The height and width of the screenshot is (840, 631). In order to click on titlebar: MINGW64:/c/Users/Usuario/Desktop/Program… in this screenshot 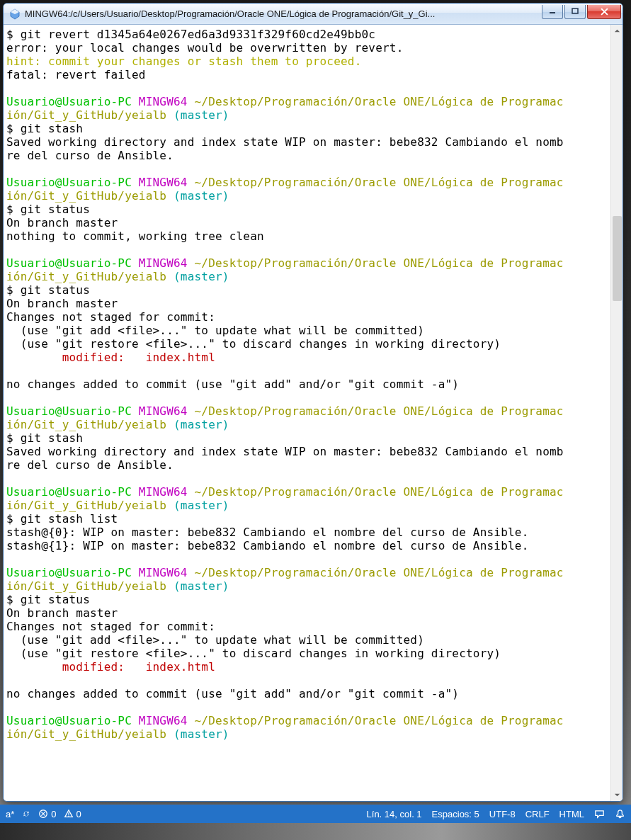, I will do `click(313, 14)`.